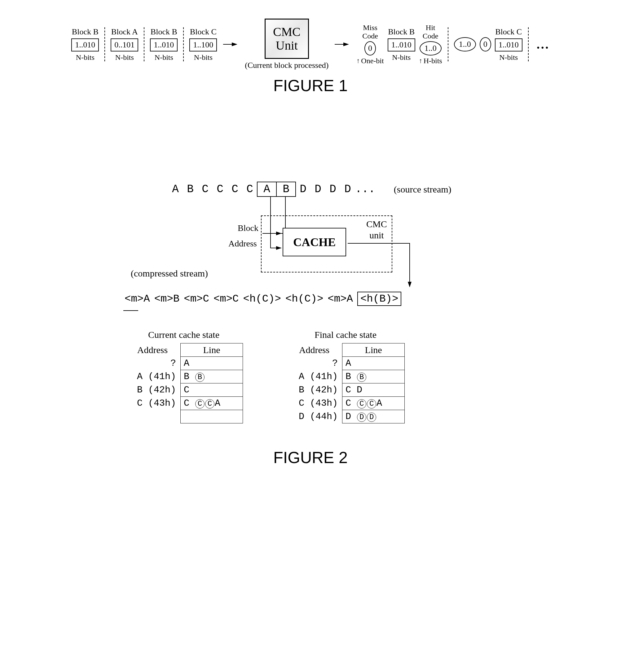 The width and height of the screenshot is (621, 672). What do you see at coordinates (85, 44) in the screenshot?
I see `input-block: Block B 1..010 N-bits` at bounding box center [85, 44].